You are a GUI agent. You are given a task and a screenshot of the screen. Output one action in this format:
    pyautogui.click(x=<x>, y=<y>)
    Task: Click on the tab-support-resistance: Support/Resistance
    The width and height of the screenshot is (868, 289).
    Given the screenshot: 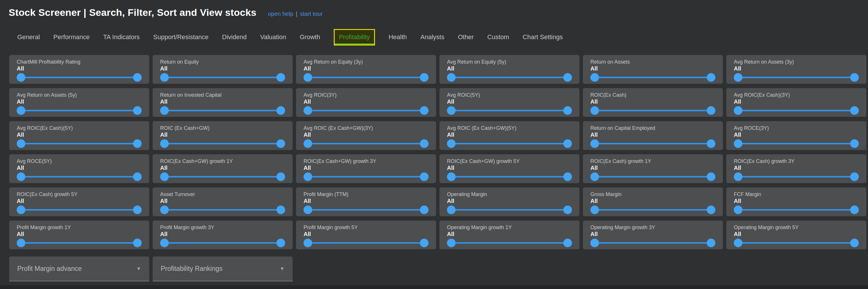 What is the action you would take?
    pyautogui.click(x=181, y=37)
    